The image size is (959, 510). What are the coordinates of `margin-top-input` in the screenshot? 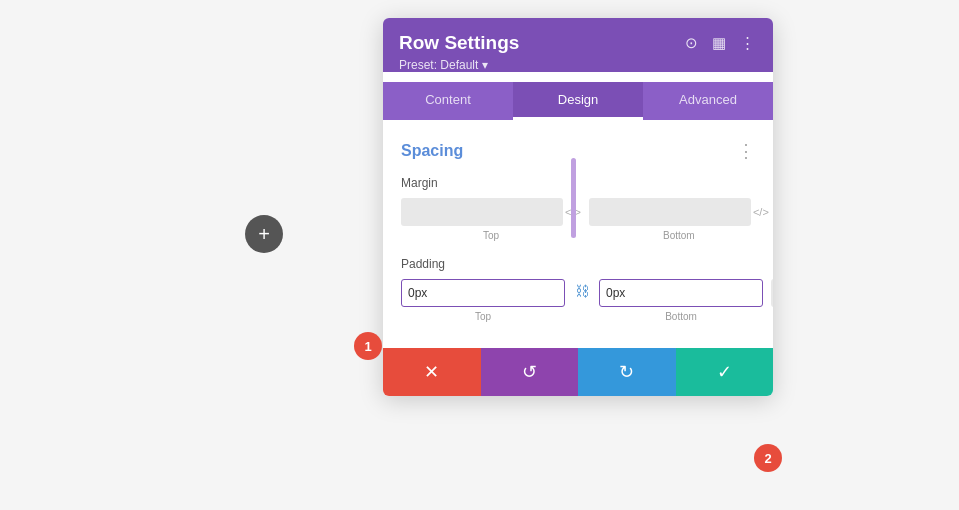 It's located at (482, 212).